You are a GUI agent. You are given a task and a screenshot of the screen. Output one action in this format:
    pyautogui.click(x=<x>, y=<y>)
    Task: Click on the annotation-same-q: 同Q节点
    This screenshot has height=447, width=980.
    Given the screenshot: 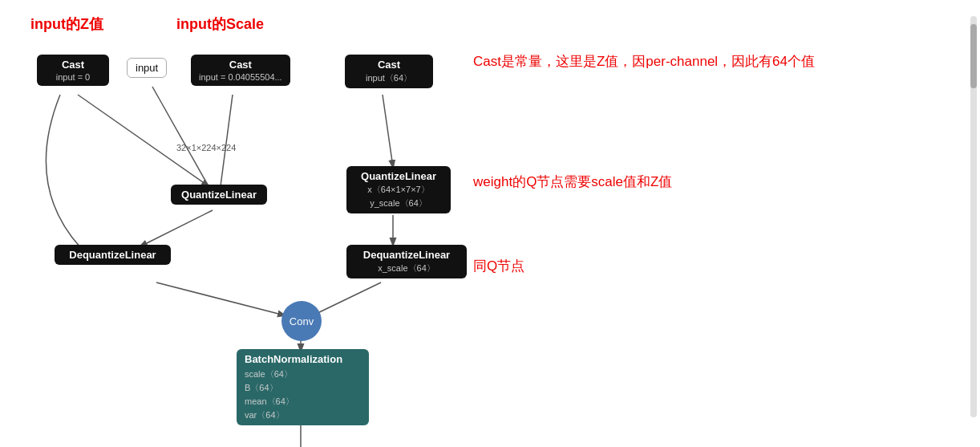 What is the action you would take?
    pyautogui.click(x=499, y=266)
    